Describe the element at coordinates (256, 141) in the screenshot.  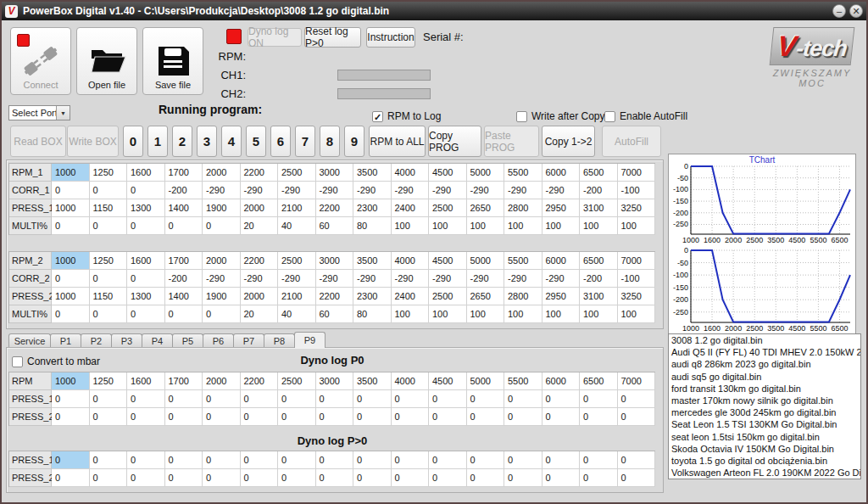
I see `program-5-button: 5` at that location.